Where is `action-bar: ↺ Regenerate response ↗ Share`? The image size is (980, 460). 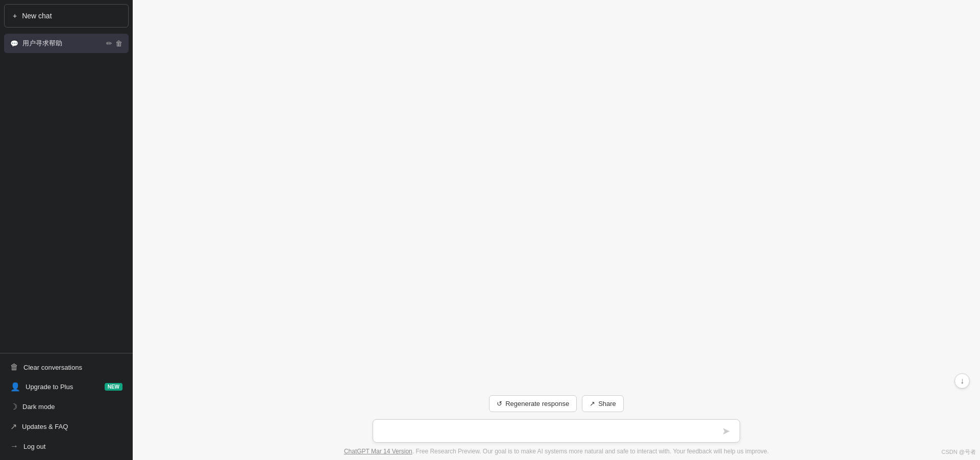
action-bar: ↺ Regenerate response ↗ Share is located at coordinates (556, 402).